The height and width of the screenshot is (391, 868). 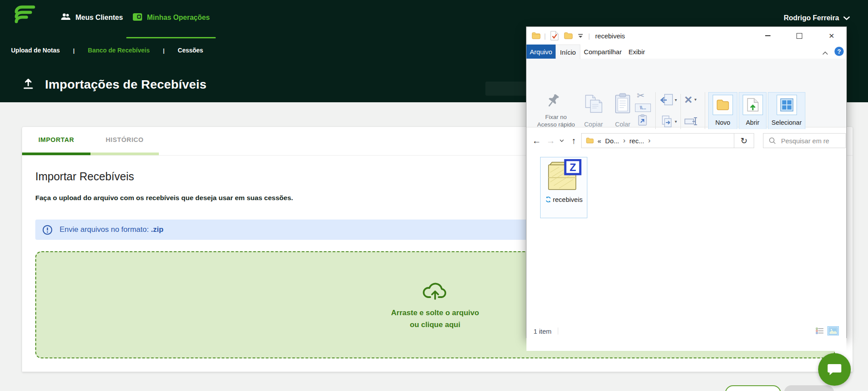 I want to click on banner-message: Envie arquivos no formato:, so click(x=104, y=229).